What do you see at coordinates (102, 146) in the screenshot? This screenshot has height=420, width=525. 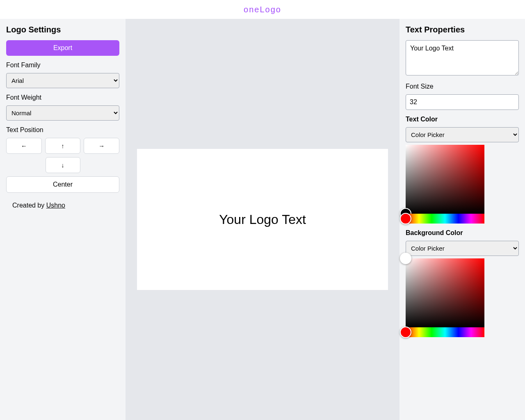 I see `arrow-right-button: →` at bounding box center [102, 146].